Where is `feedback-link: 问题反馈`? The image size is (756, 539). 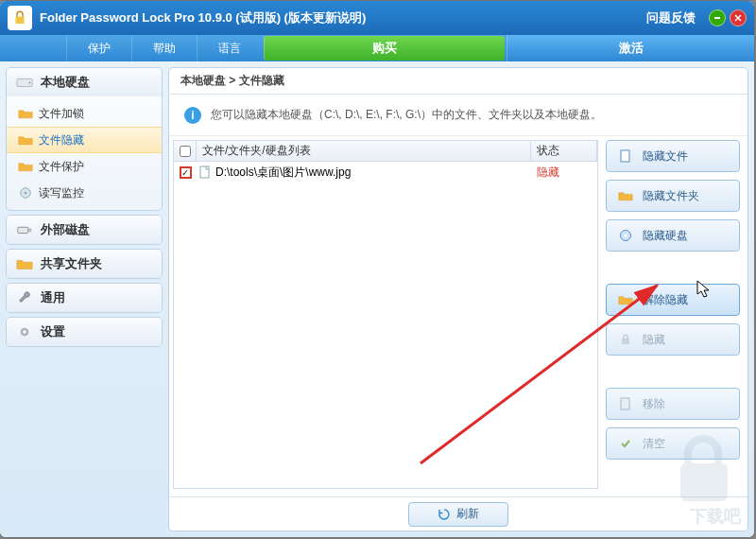 feedback-link: 问题反馈 is located at coordinates (671, 18).